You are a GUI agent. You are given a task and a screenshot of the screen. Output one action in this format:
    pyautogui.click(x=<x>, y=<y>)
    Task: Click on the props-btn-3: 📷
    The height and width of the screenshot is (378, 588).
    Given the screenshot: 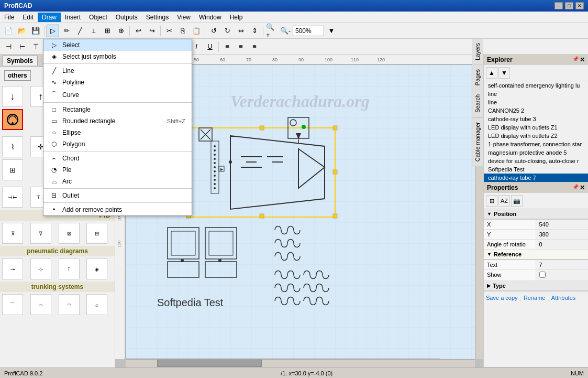 What is the action you would take?
    pyautogui.click(x=517, y=201)
    